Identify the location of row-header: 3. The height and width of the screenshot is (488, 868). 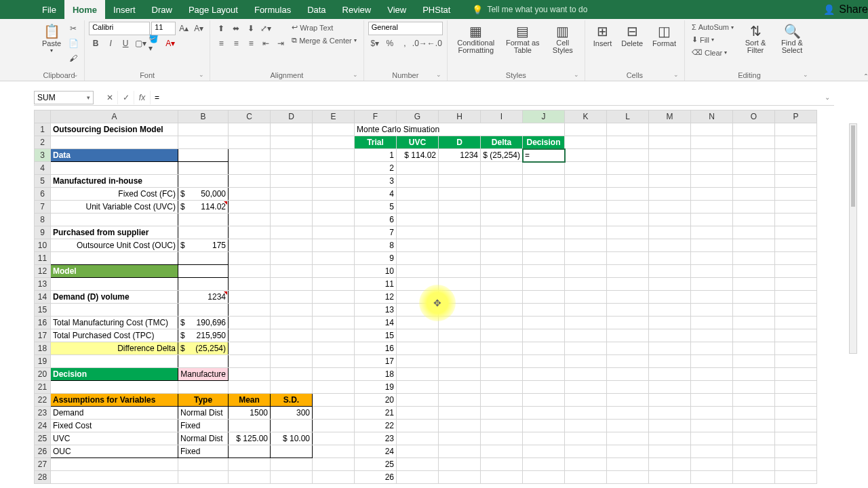
(43, 156).